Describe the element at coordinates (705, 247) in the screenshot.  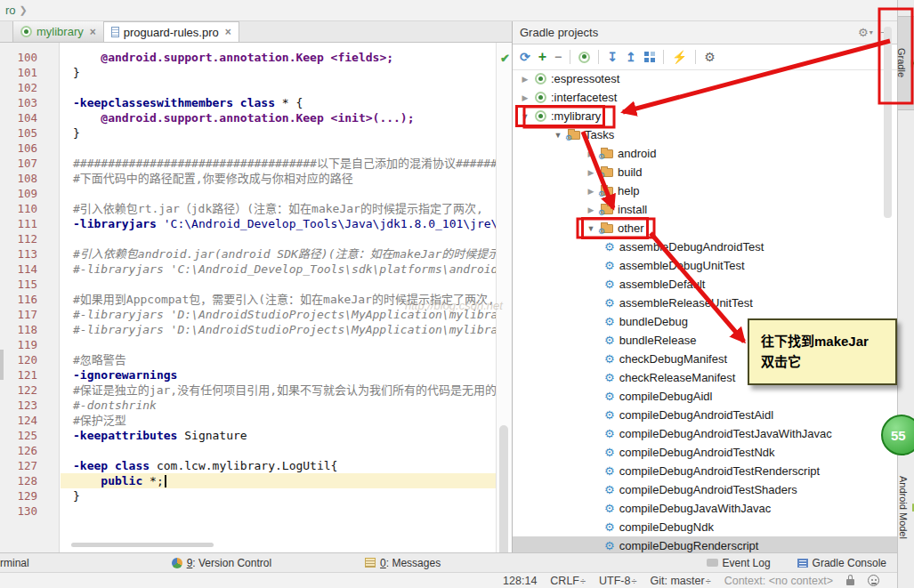
I see `gradle-tree-item-assembledebugandroidtest: ⚙assembleDebugAndroidTest` at that location.